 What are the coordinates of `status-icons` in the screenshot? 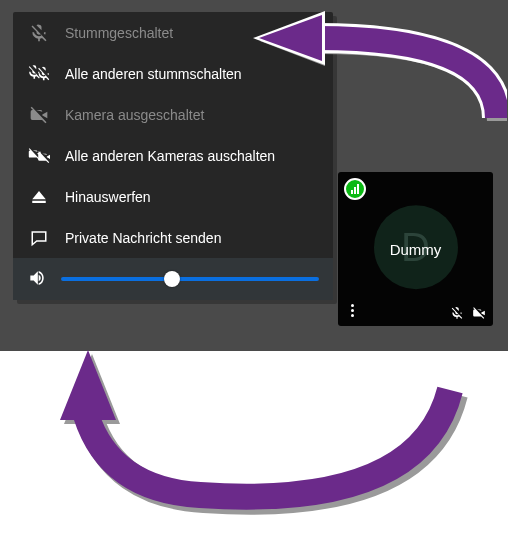 It's located at (468, 313).